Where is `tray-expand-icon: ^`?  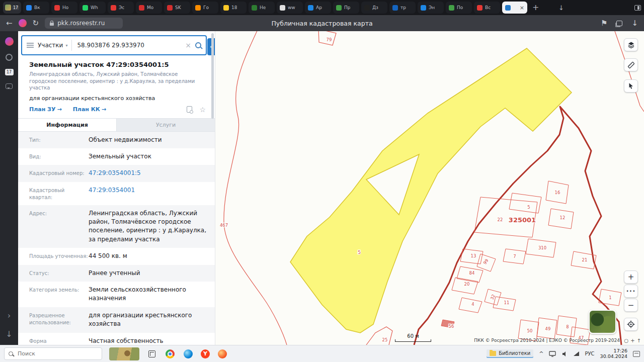 tray-expand-icon: ^ is located at coordinates (541, 354).